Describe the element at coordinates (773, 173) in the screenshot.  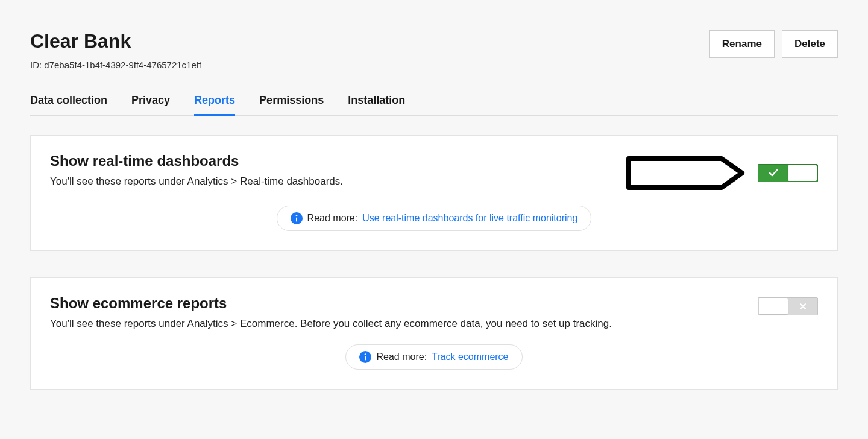
I see `check-icon` at that location.